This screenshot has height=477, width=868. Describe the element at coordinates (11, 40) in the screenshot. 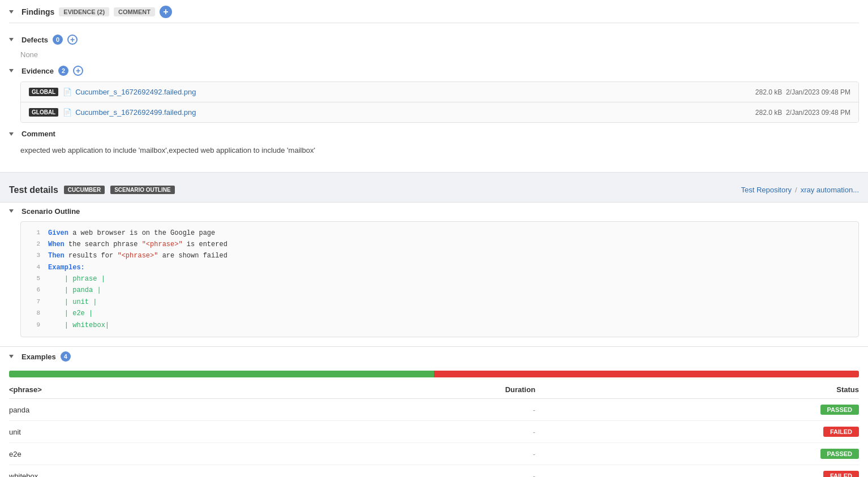

I see `defects-collapse-icon` at that location.